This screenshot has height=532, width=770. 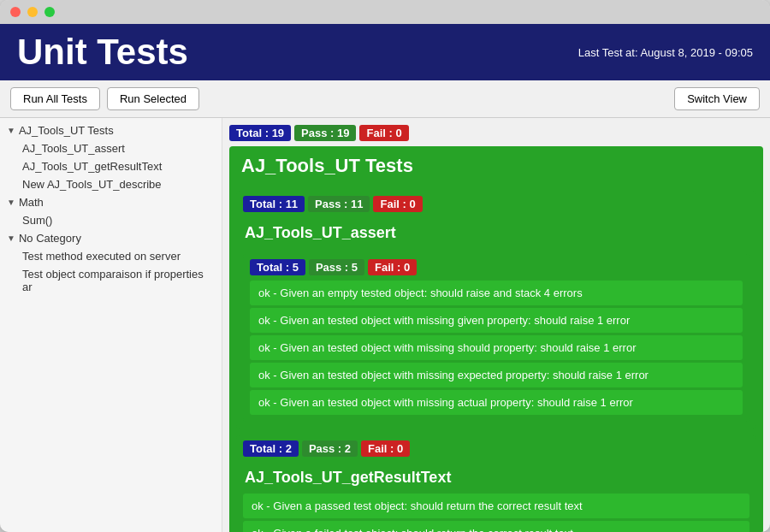 I want to click on sidebar-group-label: AJ_Tools_UT Tests, so click(x=67, y=130).